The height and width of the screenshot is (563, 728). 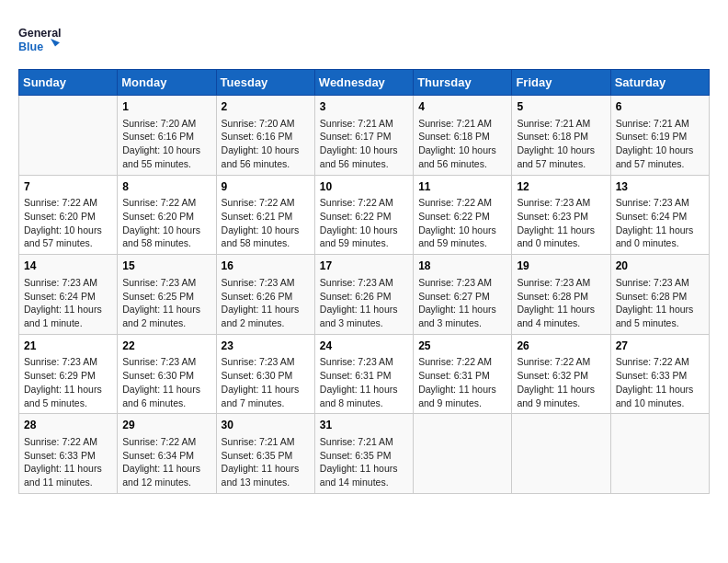 I want to click on calendar-cell: 2Sunrise: 7:20 AM Sunset: 6:16 PM Daylig…, so click(x=265, y=136).